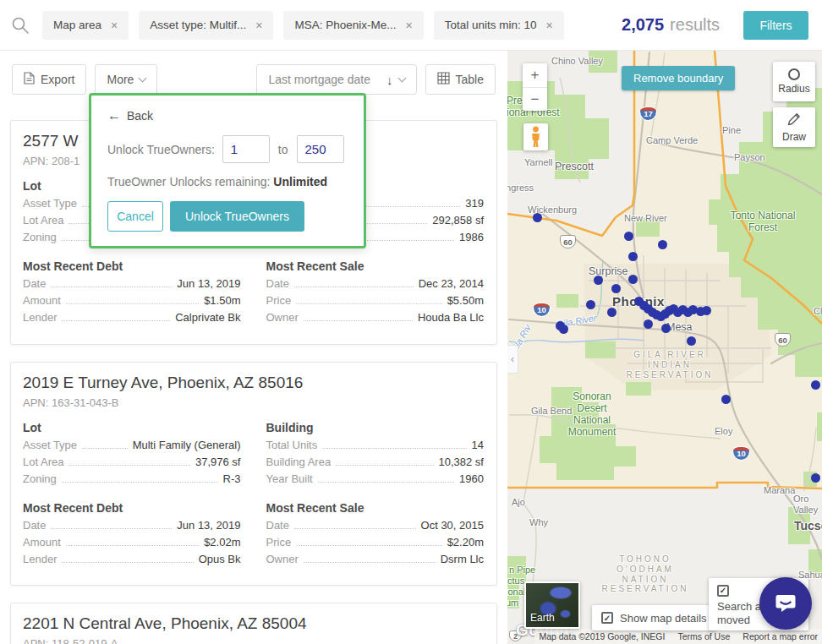  Describe the element at coordinates (552, 605) in the screenshot. I see `earth-view-toggle: Earth` at that location.